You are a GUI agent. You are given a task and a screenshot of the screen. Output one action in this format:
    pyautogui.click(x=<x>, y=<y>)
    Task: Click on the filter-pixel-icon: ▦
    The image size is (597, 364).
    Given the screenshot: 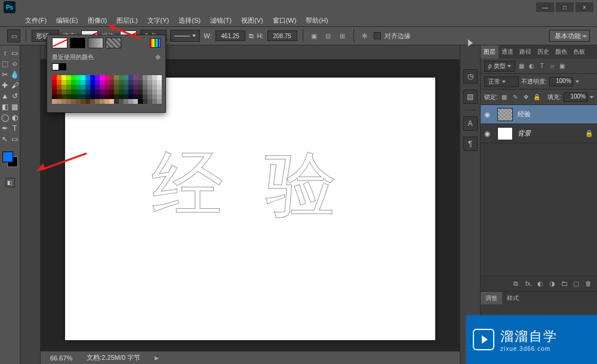 What is the action you would take?
    pyautogui.click(x=522, y=66)
    